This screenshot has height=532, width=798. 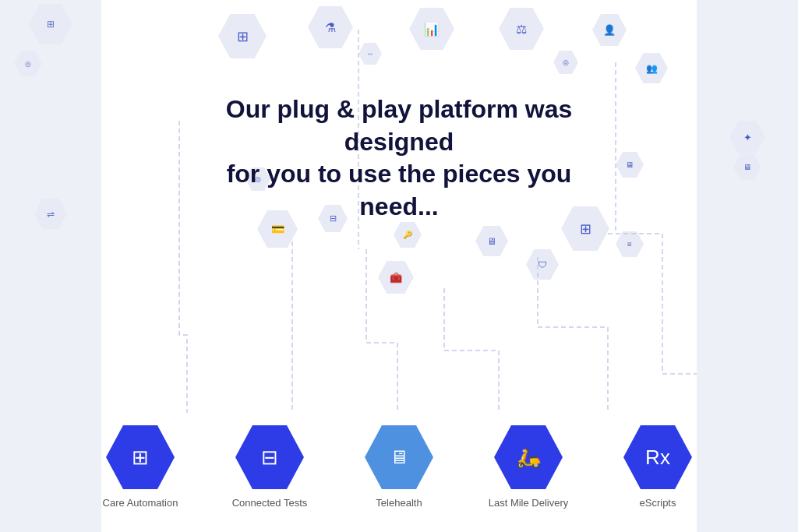 I want to click on label-escripts: eScripts, so click(x=656, y=503).